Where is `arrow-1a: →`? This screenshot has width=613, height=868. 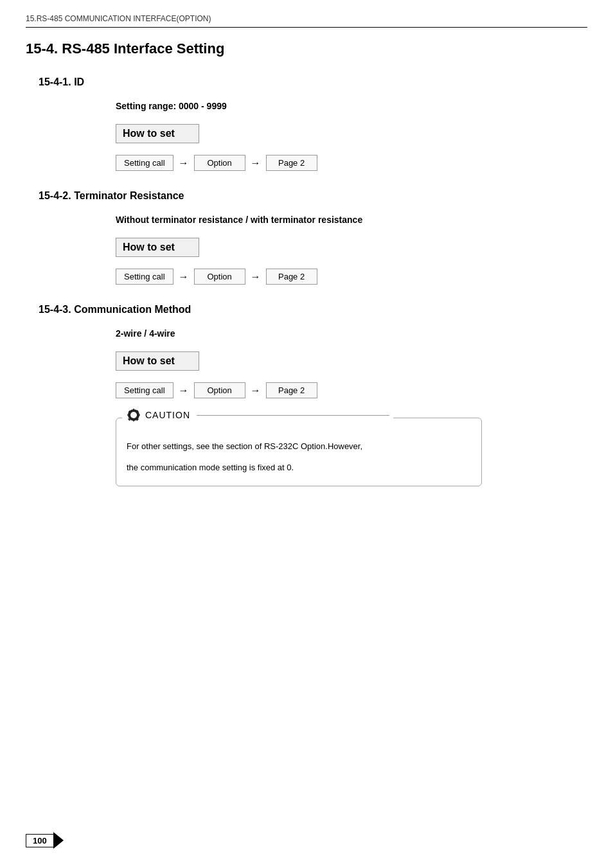
arrow-1a: → is located at coordinates (184, 163).